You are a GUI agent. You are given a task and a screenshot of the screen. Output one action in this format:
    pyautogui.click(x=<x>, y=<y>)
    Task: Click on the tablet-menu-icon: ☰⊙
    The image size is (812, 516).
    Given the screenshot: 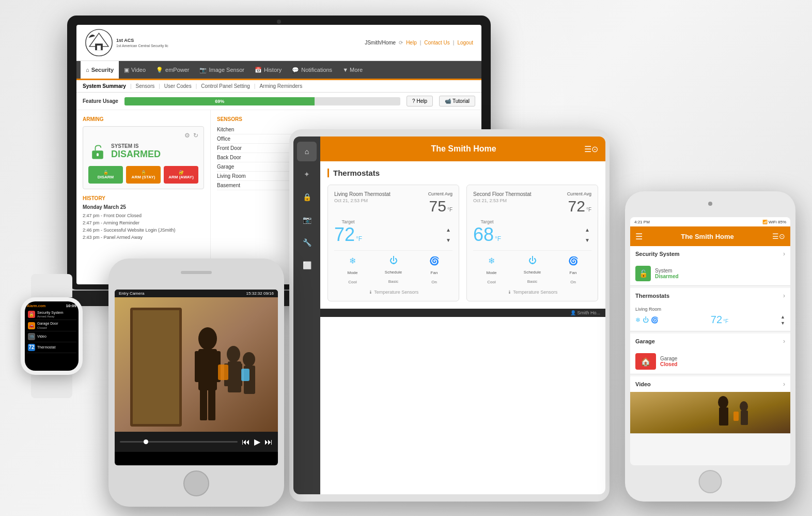 What is the action you would take?
    pyautogui.click(x=591, y=149)
    